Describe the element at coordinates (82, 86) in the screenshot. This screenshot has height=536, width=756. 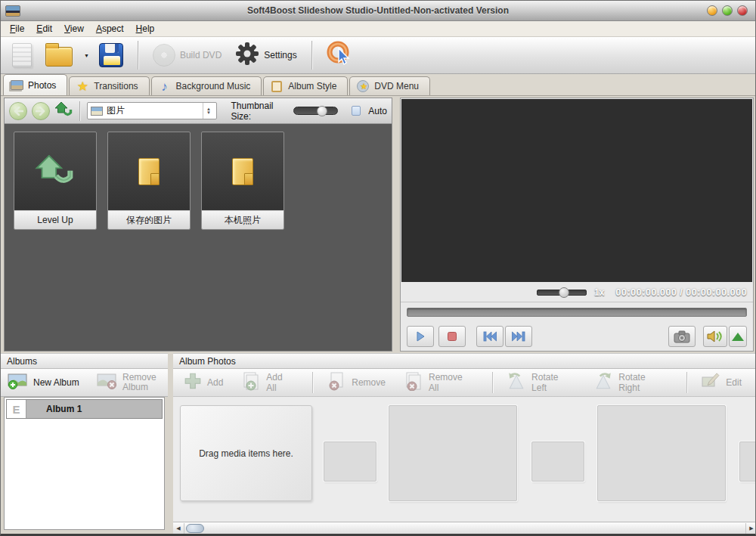
I see `star-icon: ★` at that location.